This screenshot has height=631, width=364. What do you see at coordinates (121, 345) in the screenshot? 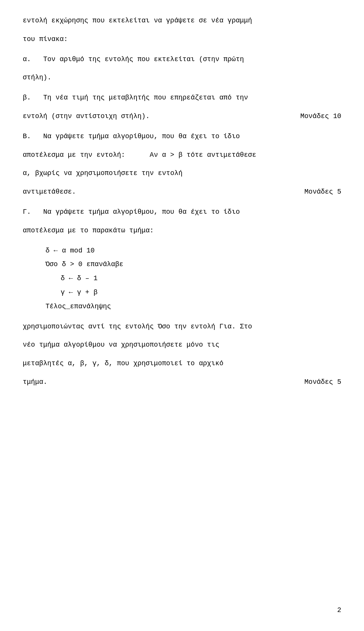
I see `section-big-g-line2-text: νέο τμήμα αλγορίθμου να χρησιμοποιήσετε …` at bounding box center [121, 345].